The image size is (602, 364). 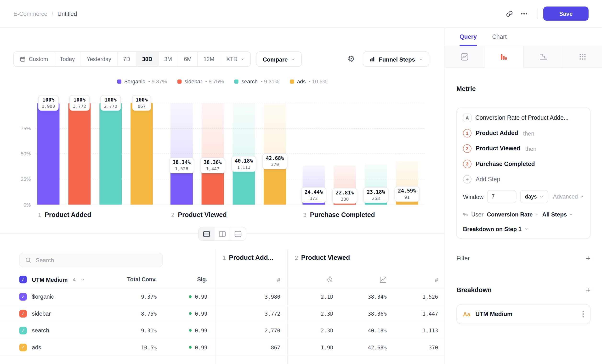 What do you see at coordinates (383, 279) in the screenshot?
I see `conversion-trend-icon` at bounding box center [383, 279].